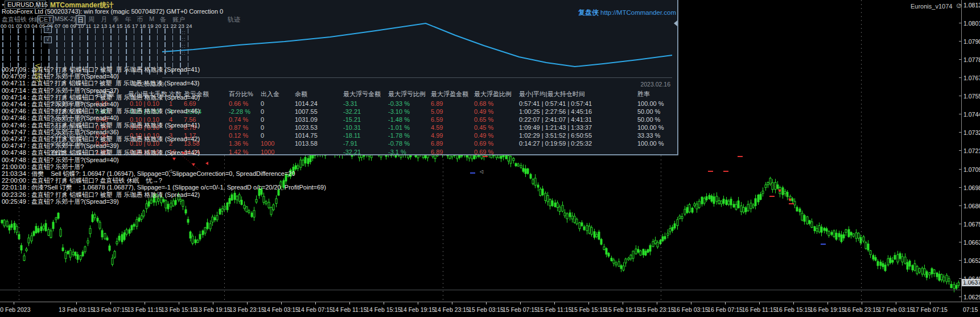  What do you see at coordinates (46, 19) in the screenshot?
I see `timezone-button: CET` at bounding box center [46, 19].